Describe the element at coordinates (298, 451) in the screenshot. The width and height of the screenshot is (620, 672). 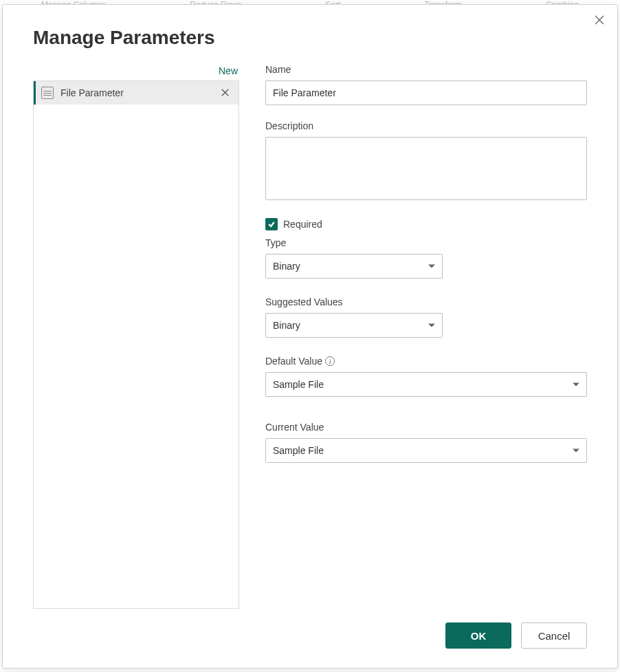
I see `current-value-select-value: Sample File` at that location.